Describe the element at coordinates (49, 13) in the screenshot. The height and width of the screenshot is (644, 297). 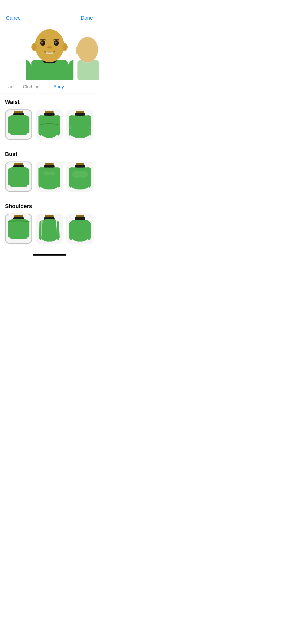
I see `top-navigation: Cancel Done` at that location.